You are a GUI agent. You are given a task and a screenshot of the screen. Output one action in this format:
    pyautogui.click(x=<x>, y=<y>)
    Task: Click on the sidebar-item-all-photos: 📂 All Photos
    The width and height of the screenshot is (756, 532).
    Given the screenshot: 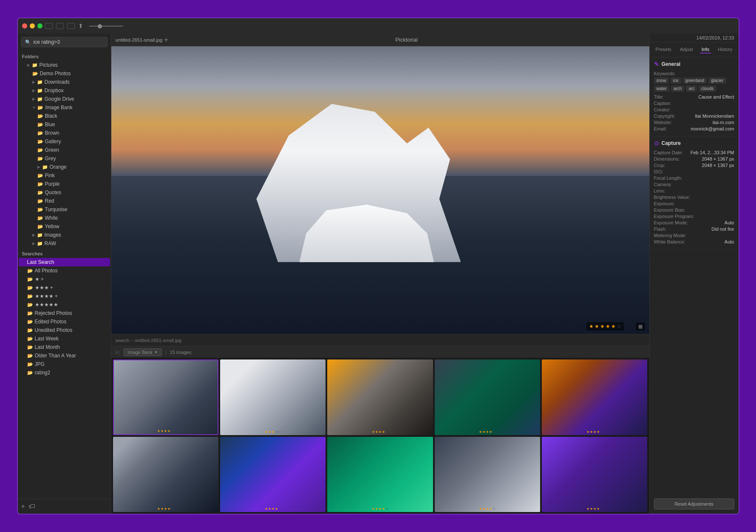 What is the action you would take?
    pyautogui.click(x=65, y=271)
    